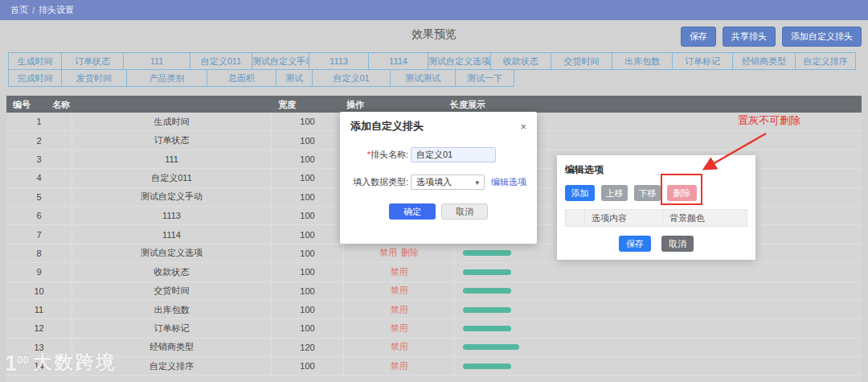  What do you see at coordinates (39, 328) in the screenshot?
I see `cell-no: 12` at bounding box center [39, 328].